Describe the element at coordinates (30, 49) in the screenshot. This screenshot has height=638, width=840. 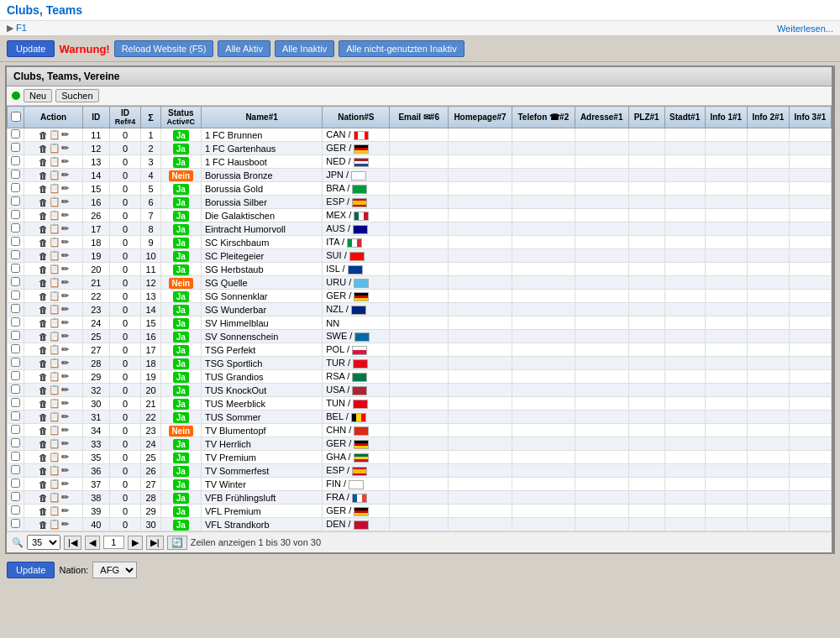
I see `update-button-top: Update` at that location.